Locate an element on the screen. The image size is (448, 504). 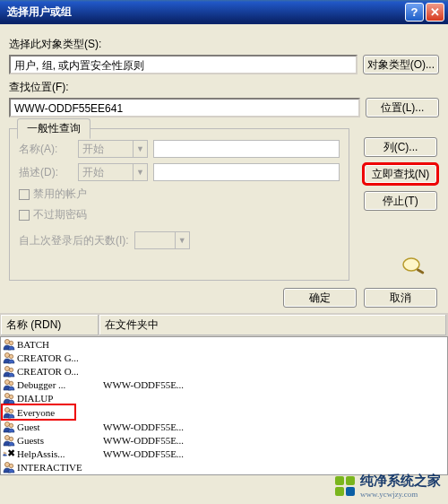
close-button: ✕ is located at coordinates (435, 13).